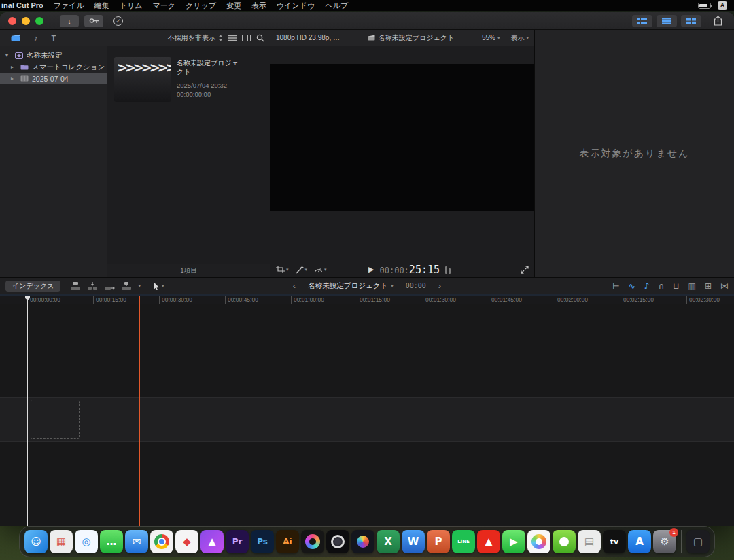  What do you see at coordinates (209, 86) in the screenshot?
I see `project-date: 2025/07/04 20:32` at bounding box center [209, 86].